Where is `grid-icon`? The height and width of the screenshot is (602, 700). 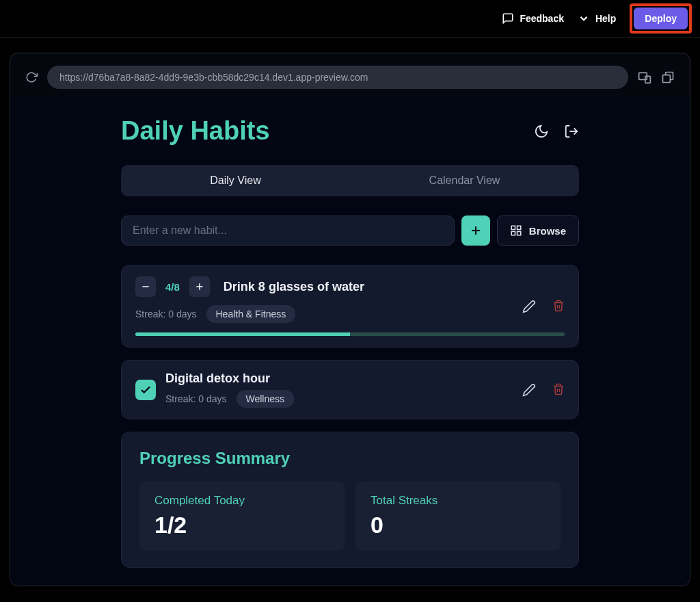 grid-icon is located at coordinates (516, 231).